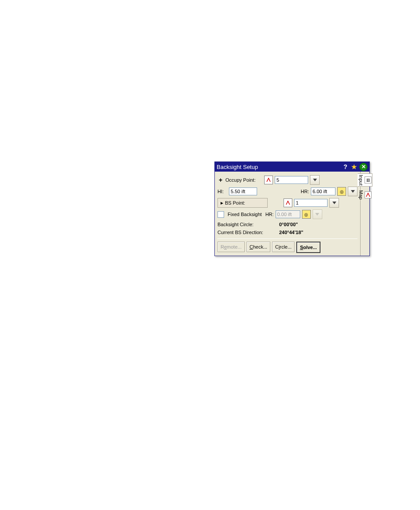 Image resolution: width=420 pixels, height=510 pixels. What do you see at coordinates (308, 247) in the screenshot?
I see `solve-button: Solve...` at bounding box center [308, 247].